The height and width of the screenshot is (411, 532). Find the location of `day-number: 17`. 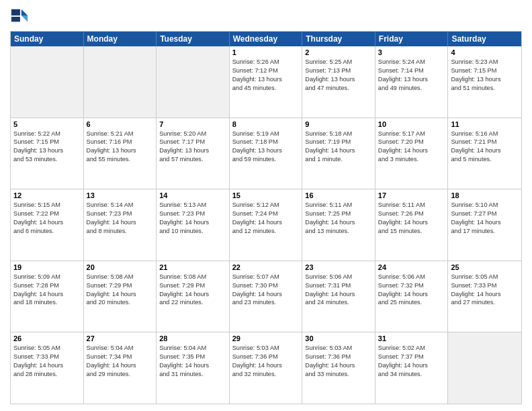

day-number: 17 is located at coordinates (412, 195).